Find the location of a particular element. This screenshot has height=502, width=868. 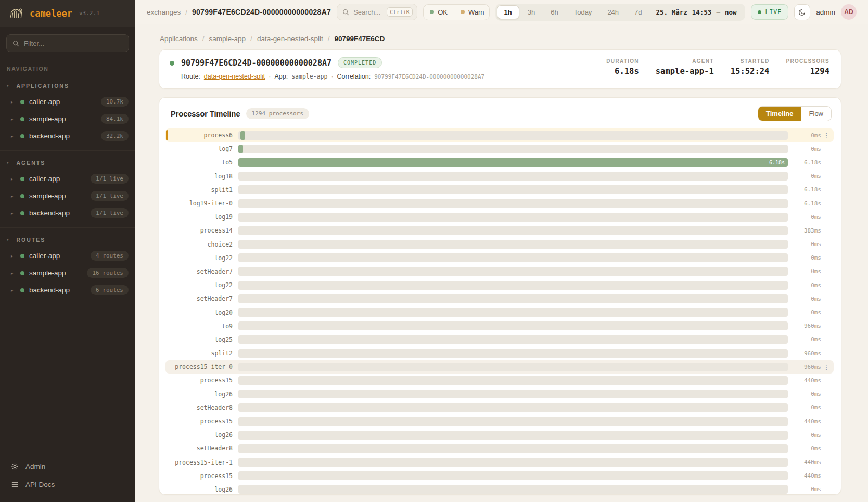

status-filter-chip-warn: Warn is located at coordinates (471, 12).